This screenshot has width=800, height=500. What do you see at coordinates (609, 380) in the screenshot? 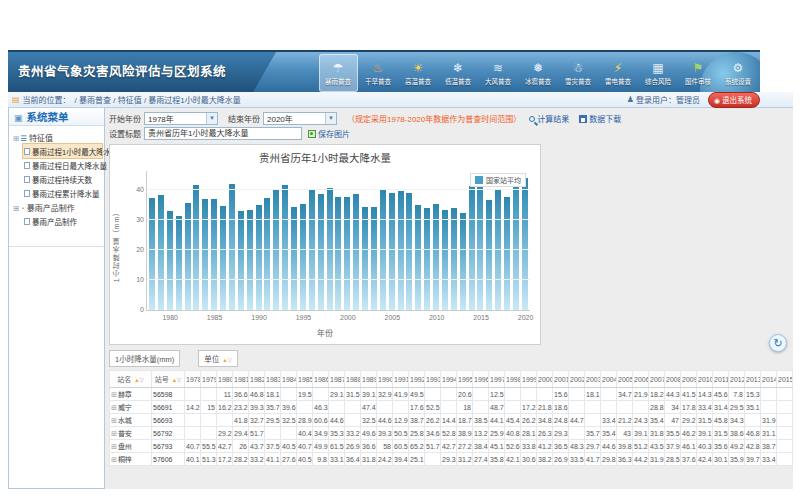
I see `year-column-header: 2004` at bounding box center [609, 380].